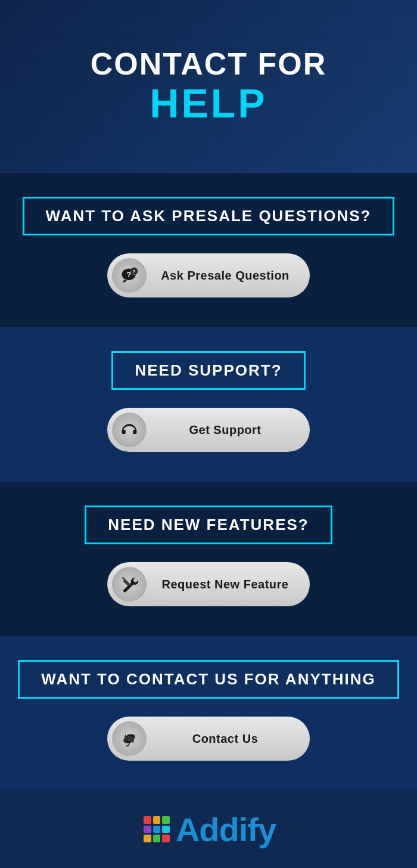  I want to click on chat-question-icon: ? ?, so click(129, 275).